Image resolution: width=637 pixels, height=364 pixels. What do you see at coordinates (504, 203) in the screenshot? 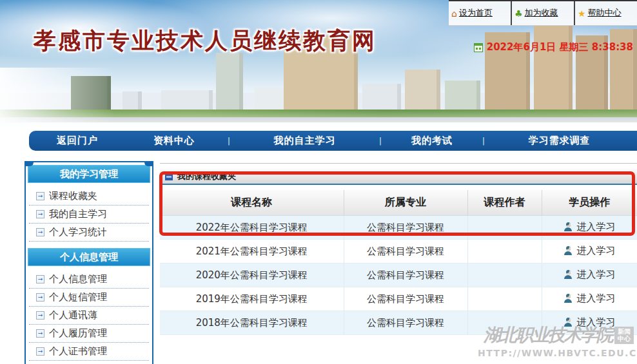
I see `column-header: 课程作者` at bounding box center [504, 203].